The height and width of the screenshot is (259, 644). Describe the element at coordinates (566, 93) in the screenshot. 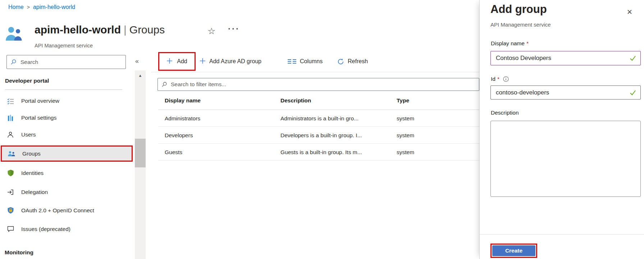

I see `id-field-wrapper` at that location.